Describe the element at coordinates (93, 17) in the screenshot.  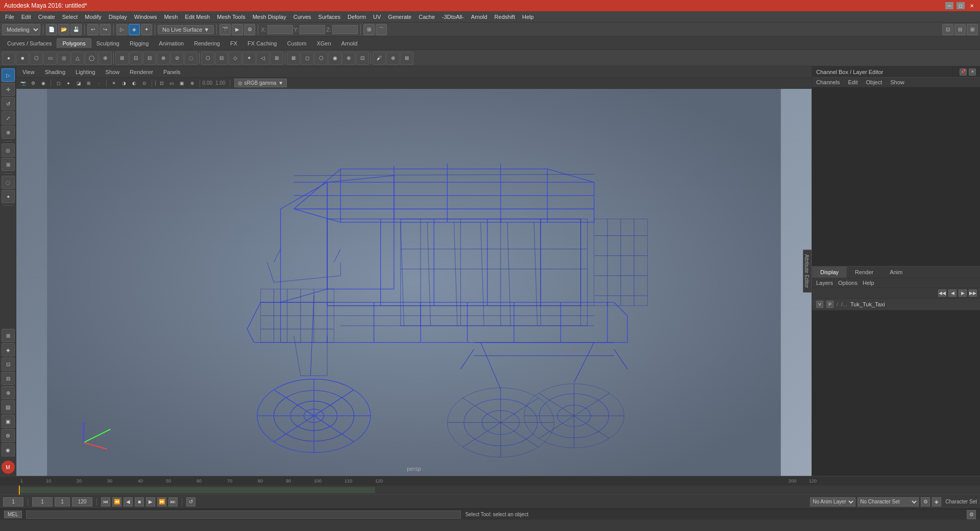
I see `menu-modify: Modify` at that location.